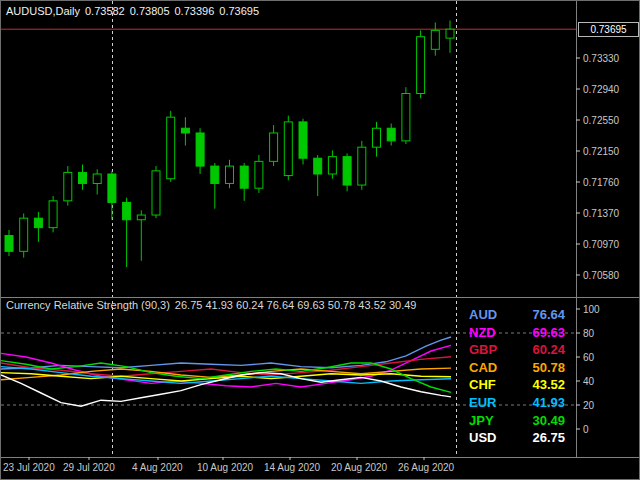 The image size is (640, 480). I want to click on legend-currency-code: NZD, so click(482, 333).